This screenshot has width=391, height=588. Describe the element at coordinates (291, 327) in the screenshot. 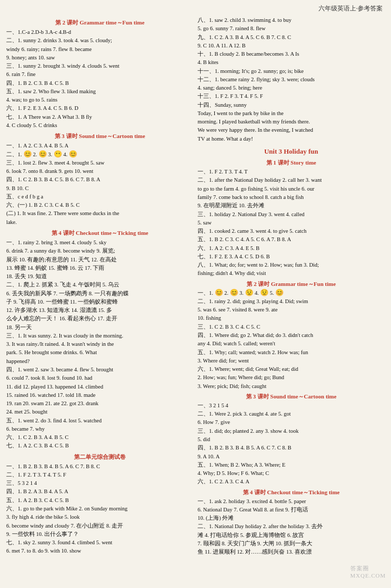

I see `u3l2-r3: 三、1. C 2. B 3. C 4. C 5. C` at that location.